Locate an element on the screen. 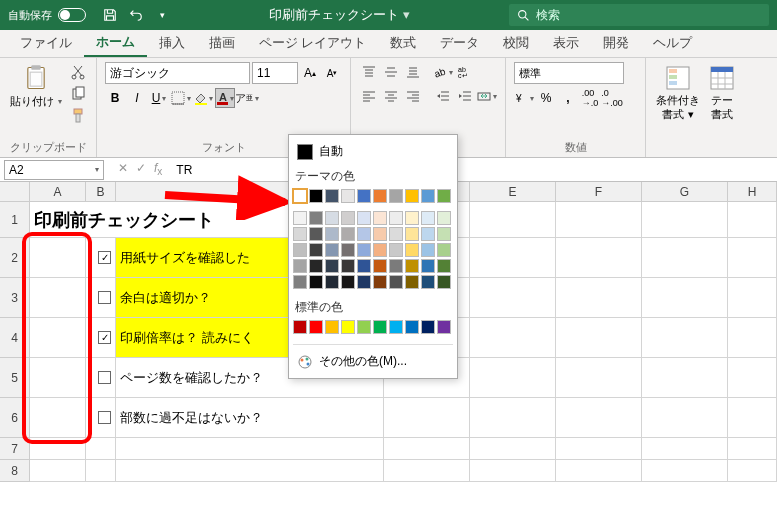  tab-9: 開発 is located at coordinates (616, 44).